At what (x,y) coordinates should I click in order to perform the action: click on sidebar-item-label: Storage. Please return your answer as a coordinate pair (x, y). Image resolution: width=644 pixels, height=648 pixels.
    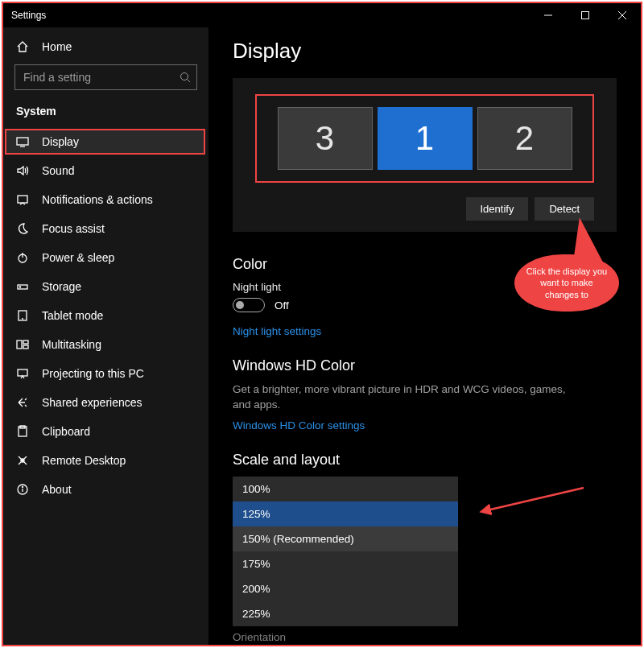
    Looking at the image, I should click on (61, 287).